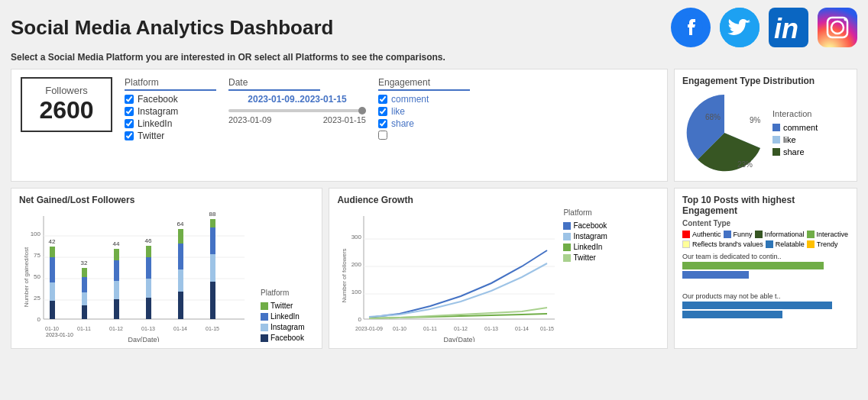  What do you see at coordinates (424, 111) in the screenshot?
I see `engagement-like: like` at bounding box center [424, 111].